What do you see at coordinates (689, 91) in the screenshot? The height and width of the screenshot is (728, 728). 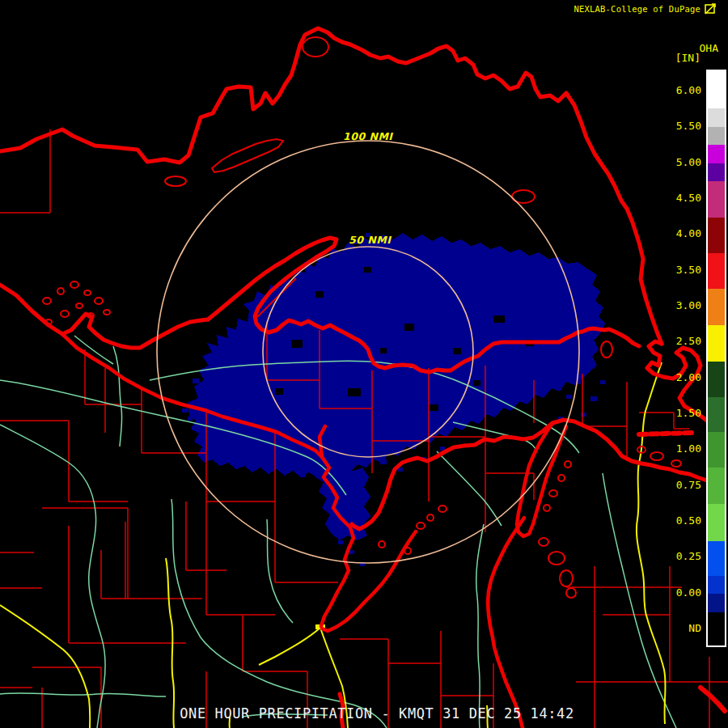 I see `scale-tick-label: 6.00` at bounding box center [689, 91].